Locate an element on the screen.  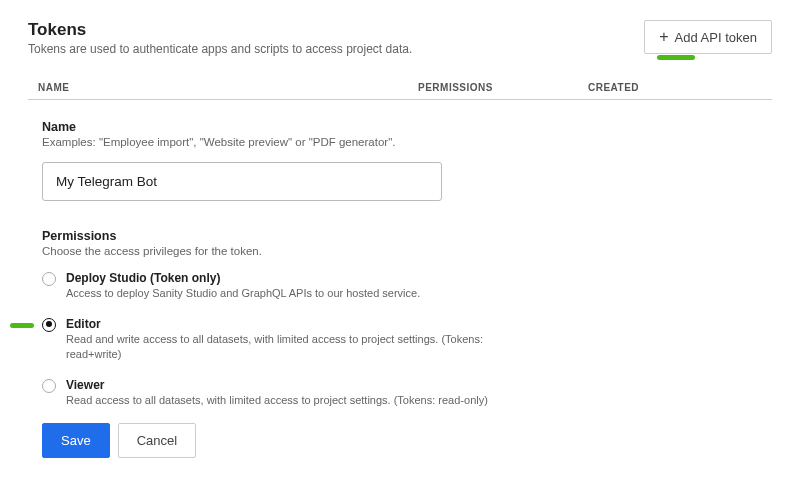
table-header: NAME PERMISSIONS CREATED is located at coordinates (400, 91).